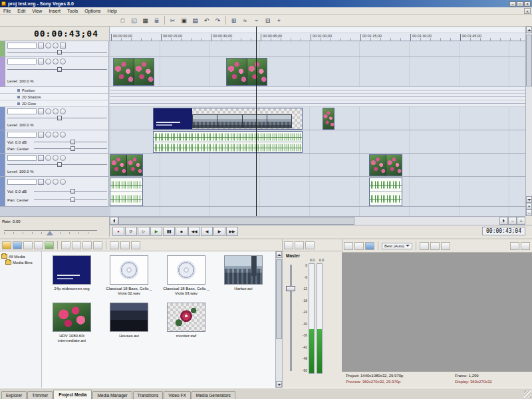  What do you see at coordinates (504, 221) in the screenshot?
I see `scroll-right-button` at bounding box center [504, 221].